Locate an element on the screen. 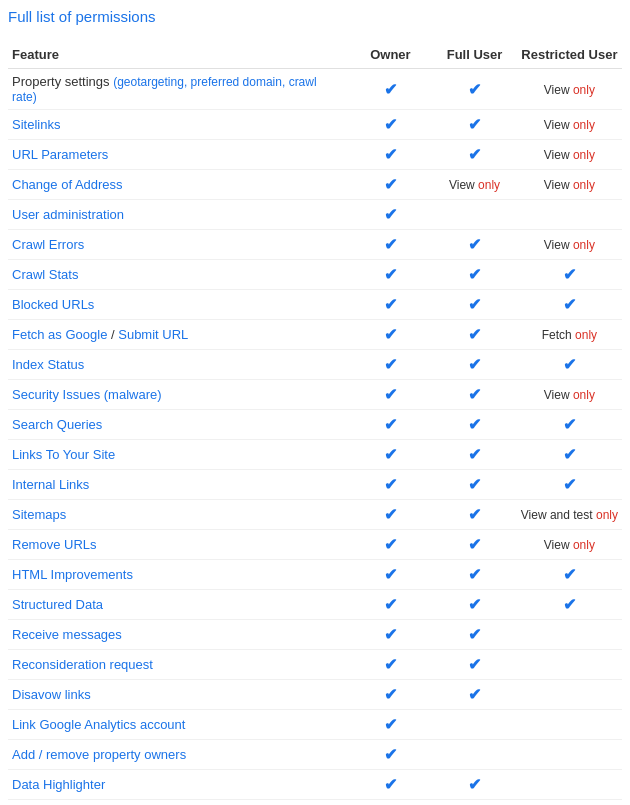 The height and width of the screenshot is (805, 630). feature-link: Crawl Errors is located at coordinates (48, 244).